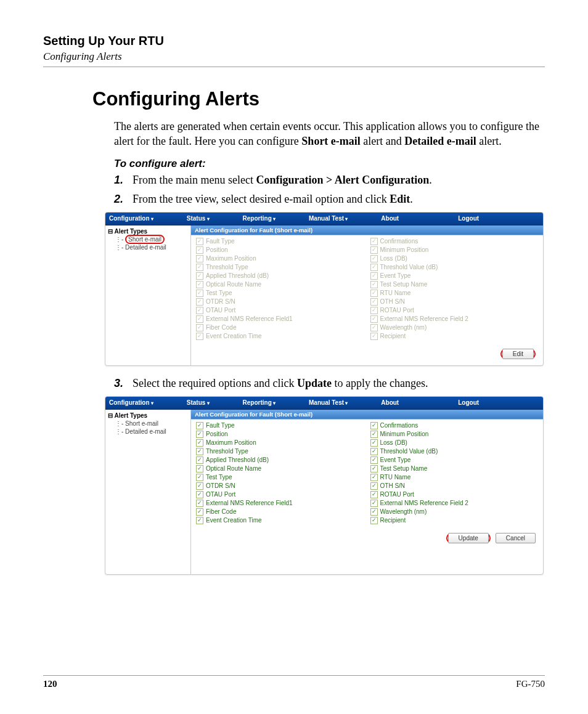 The width and height of the screenshot is (588, 714). What do you see at coordinates (280, 426) in the screenshot?
I see `cb-fault-type: ✓Fault Type` at bounding box center [280, 426].